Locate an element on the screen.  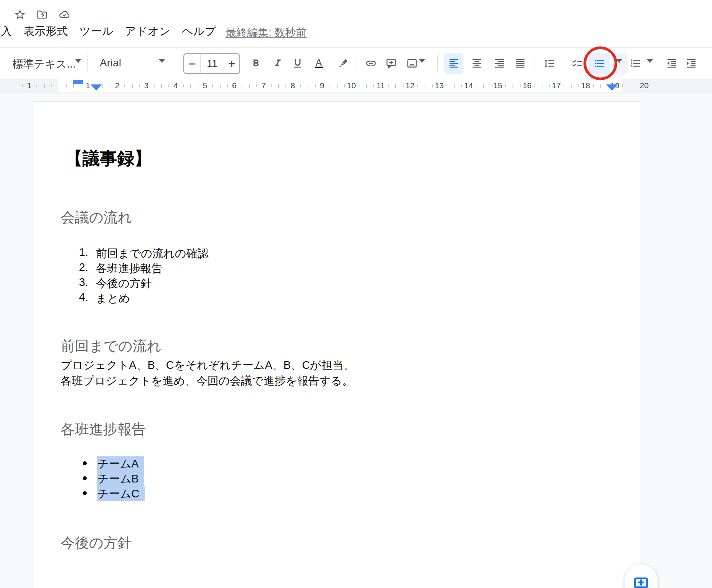
agenda-item-number: 2. is located at coordinates (80, 267).